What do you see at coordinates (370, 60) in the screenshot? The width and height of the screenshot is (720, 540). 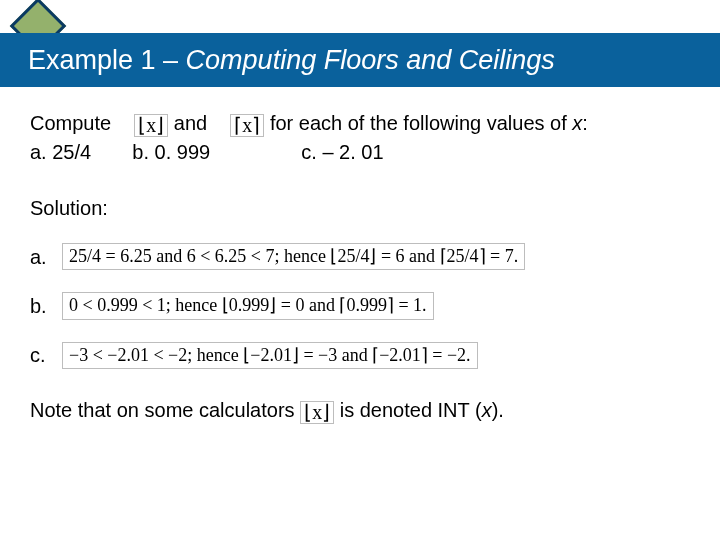 I see `title-rest: Computing Floors and Ceilings` at bounding box center [370, 60].